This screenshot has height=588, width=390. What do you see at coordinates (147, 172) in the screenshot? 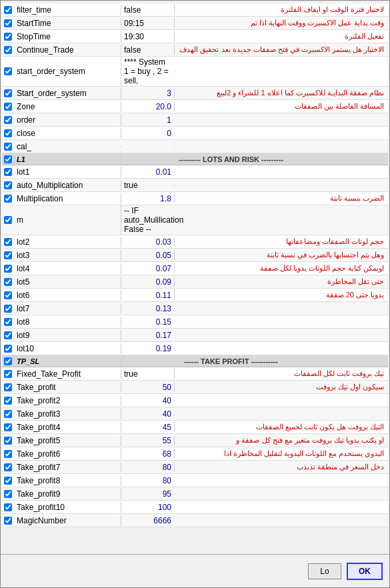
I see `row-value-field: 0.01` at bounding box center [147, 172].